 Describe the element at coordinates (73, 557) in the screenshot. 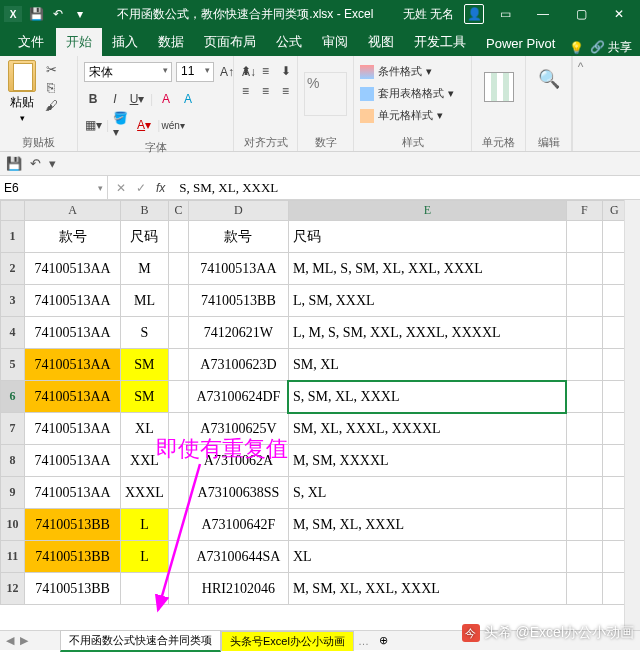

I see `cell-A11: 74100513BB` at that location.